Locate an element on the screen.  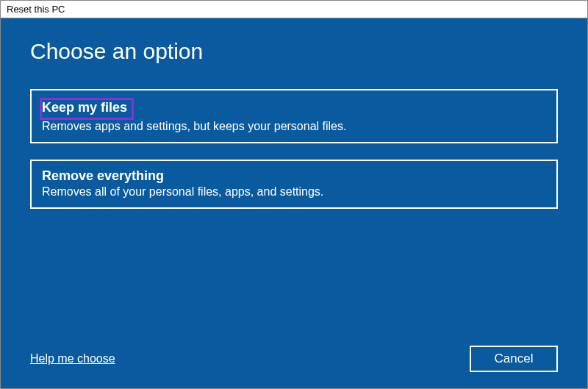
titlebar: Reset this PC is located at coordinates (294, 10).